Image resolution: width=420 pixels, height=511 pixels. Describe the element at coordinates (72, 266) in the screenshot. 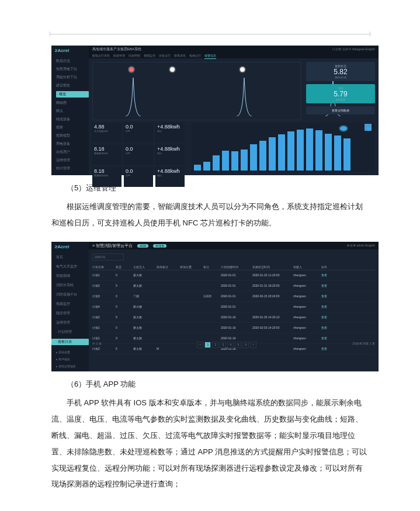

I see `sidebar-item: 电气火灾监控` at that location.